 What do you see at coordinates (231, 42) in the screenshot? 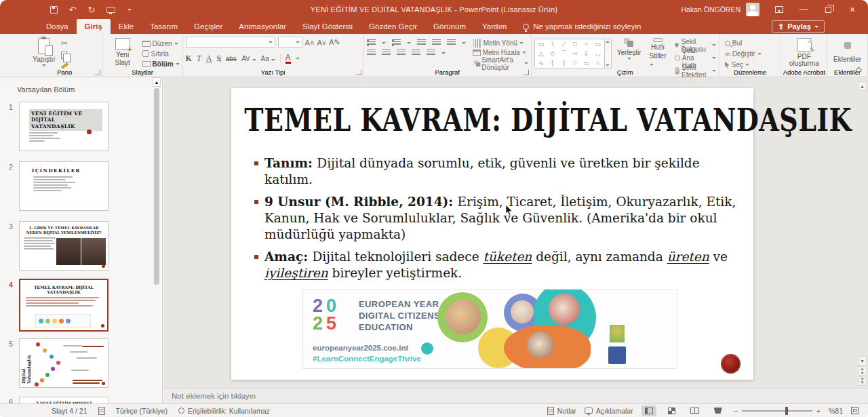
I see `font-name-combo` at bounding box center [231, 42].